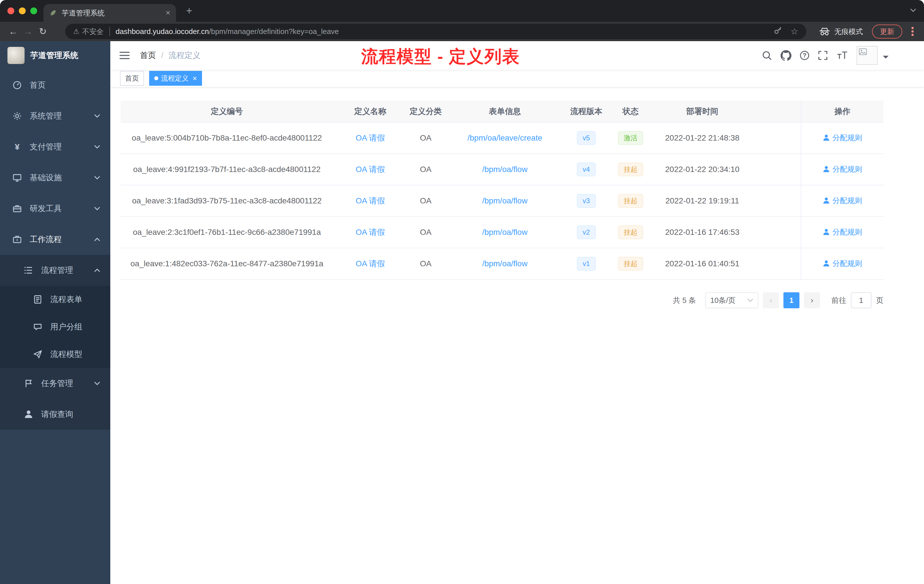  Describe the element at coordinates (812, 300) in the screenshot. I see `next-page-button: ›` at that location.